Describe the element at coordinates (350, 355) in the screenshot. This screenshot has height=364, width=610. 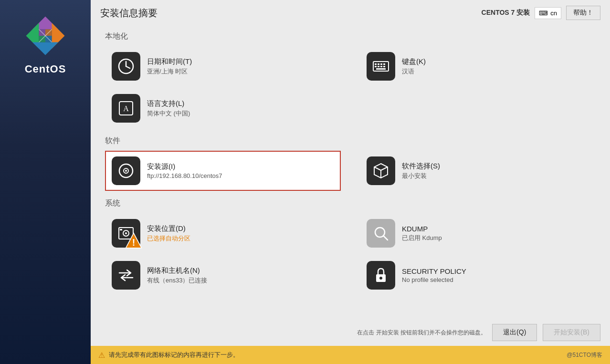
I see `footer-warning-bar: ⚠ 请先完成带有此图标标记的内容再进行下一步。 @51CTO博客` at that location.